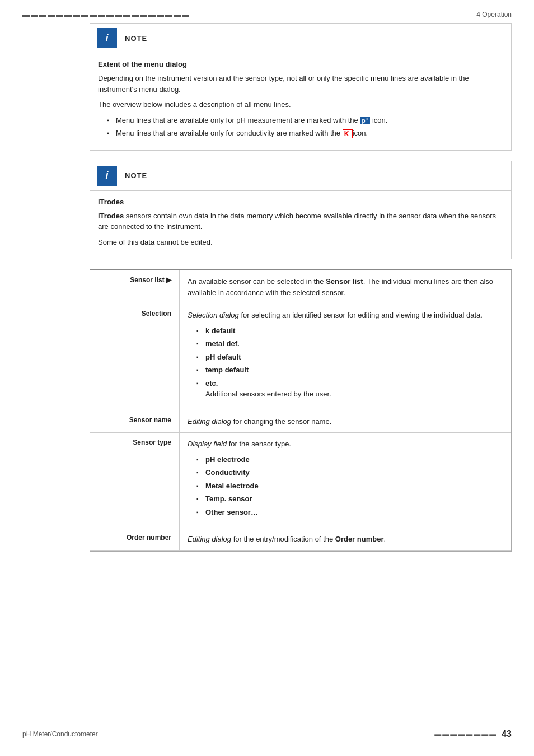  I want to click on note2-para1-rest: sensors contain own data in the data mem…, so click(297, 222).